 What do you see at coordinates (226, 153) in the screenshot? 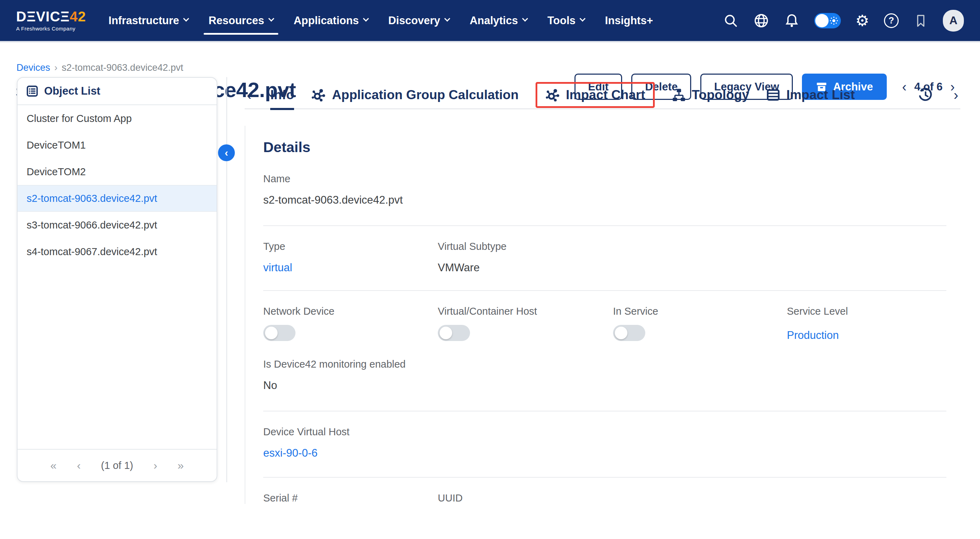
I see `sidebar-collapse-button: ‹` at bounding box center [226, 153].